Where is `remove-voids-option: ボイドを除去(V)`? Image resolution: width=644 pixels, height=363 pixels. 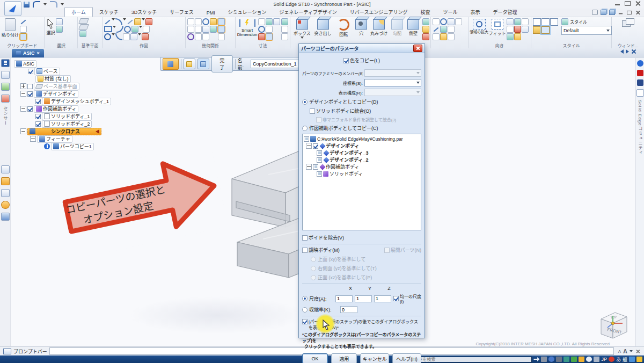
remove-voids-option: ボイドを除去(V) is located at coordinates (362, 237).